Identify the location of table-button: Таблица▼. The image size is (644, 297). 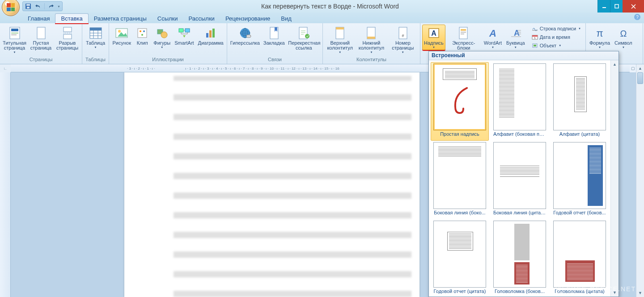
(96, 38).